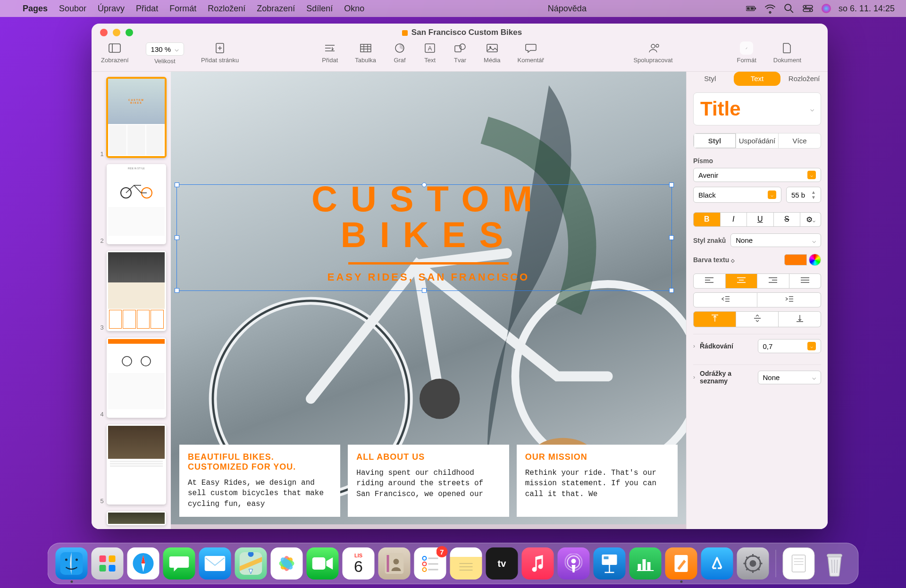 Image resolution: width=906 pixels, height=588 pixels. What do you see at coordinates (866, 8) in the screenshot?
I see `menubar-clock: so 6. 11. 14:25` at bounding box center [866, 8].